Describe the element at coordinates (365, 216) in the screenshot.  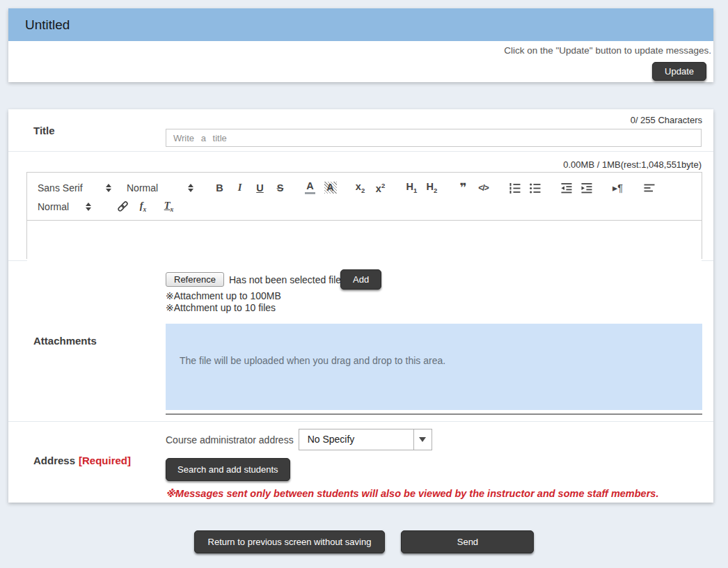
I see `rich-text-editor: Sans Serif Normal B I U S A A x2 x2 H1` at that location.